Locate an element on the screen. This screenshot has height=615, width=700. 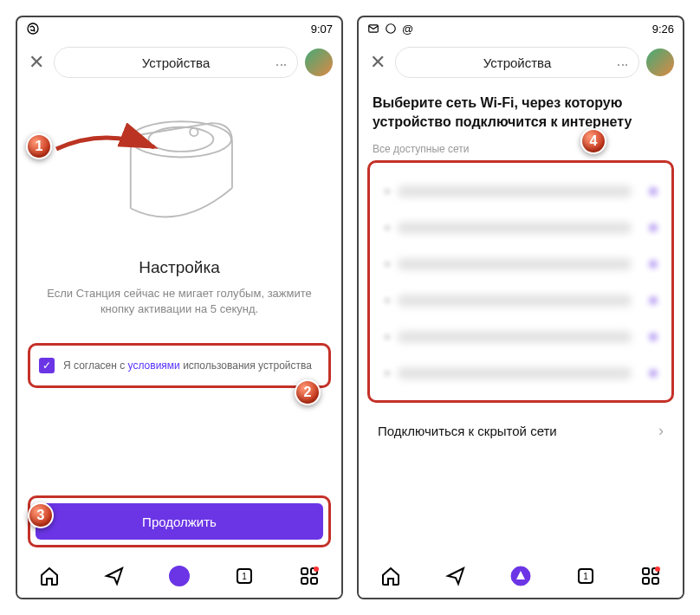
wifi-subtitle: Все доступные сети is located at coordinates (521, 149).